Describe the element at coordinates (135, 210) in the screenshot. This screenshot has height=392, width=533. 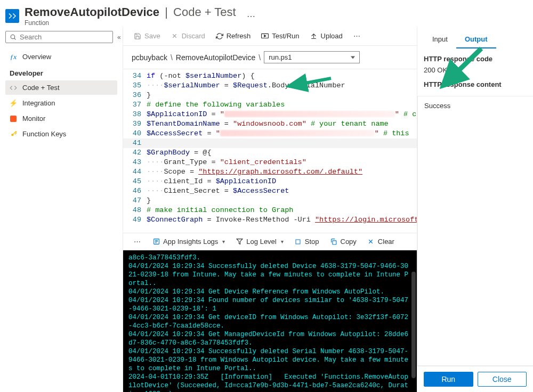
I see `line-number: 48` at that location.